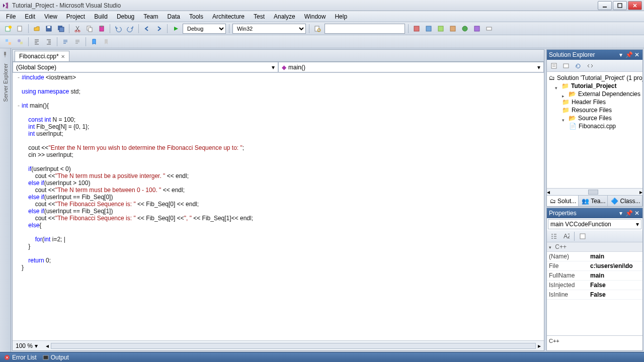 Image resolution: width=644 pixels, height=362 pixels. Describe the element at coordinates (305, 6) in the screenshot. I see `window-title: Tutorial_Project - Microsoft Visual Stud…` at that location.